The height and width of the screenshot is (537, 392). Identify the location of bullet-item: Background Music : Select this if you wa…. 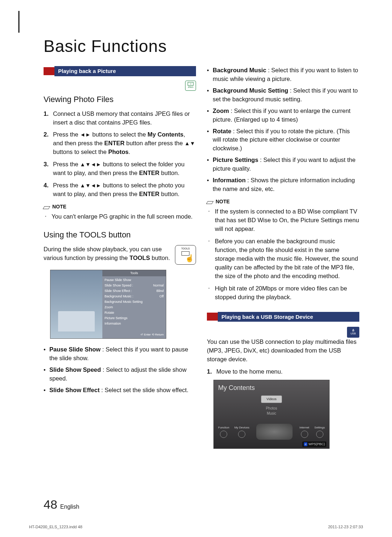
(283, 75).